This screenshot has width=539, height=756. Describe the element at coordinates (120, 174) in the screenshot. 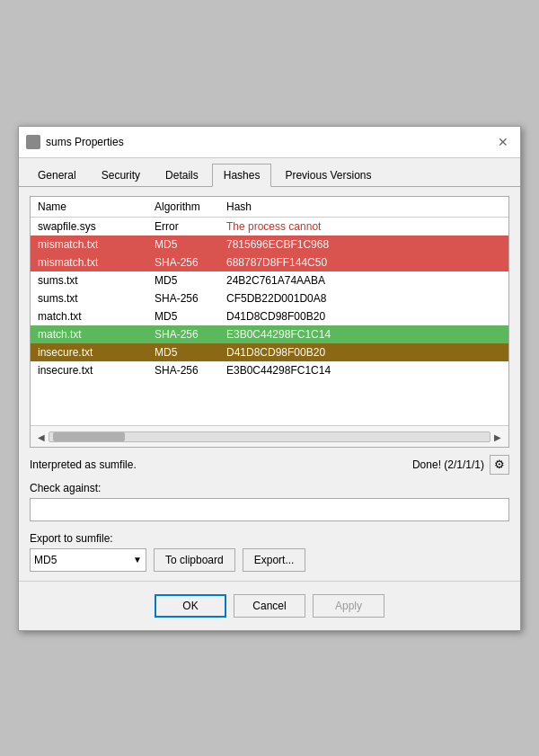

I see `tab-security: Security` at that location.